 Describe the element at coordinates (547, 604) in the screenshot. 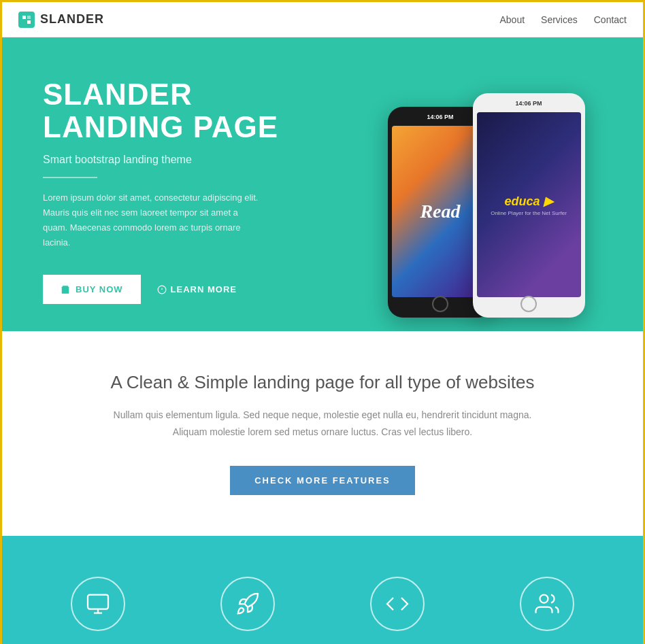

I see `users-icon` at that location.